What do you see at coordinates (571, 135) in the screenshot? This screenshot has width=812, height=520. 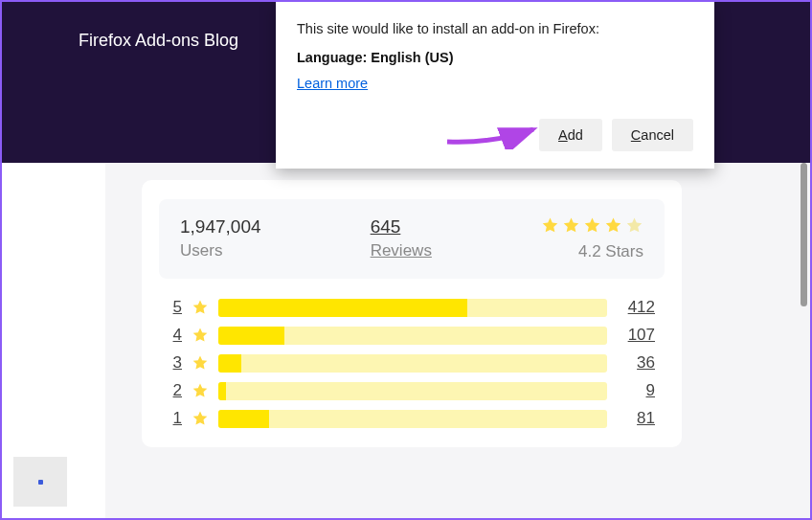 I see `add-button: Add` at bounding box center [571, 135].